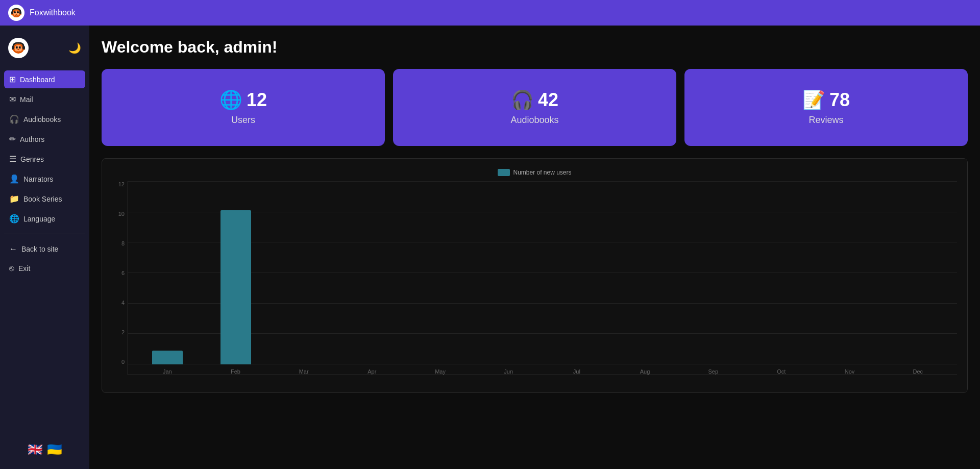  I want to click on sidebar-item-dashboard: ⊞ Dashboard, so click(45, 80).